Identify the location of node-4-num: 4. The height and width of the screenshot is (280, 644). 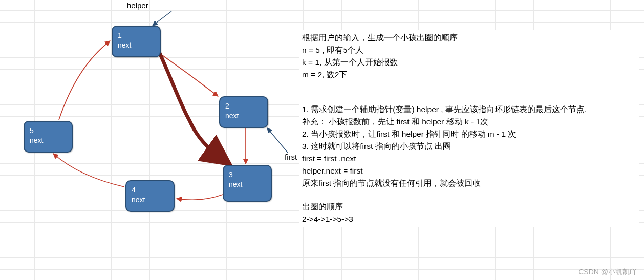
(150, 190).